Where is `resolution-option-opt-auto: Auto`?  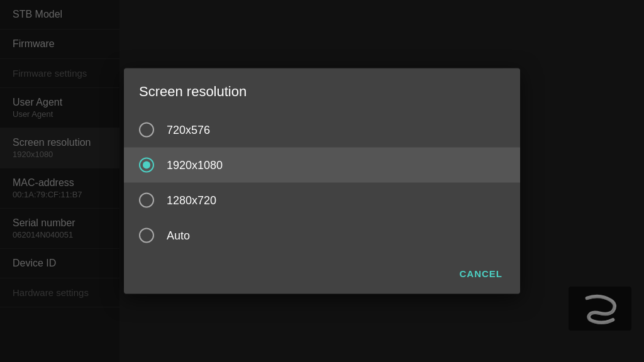
resolution-option-opt-auto: Auto is located at coordinates (322, 236).